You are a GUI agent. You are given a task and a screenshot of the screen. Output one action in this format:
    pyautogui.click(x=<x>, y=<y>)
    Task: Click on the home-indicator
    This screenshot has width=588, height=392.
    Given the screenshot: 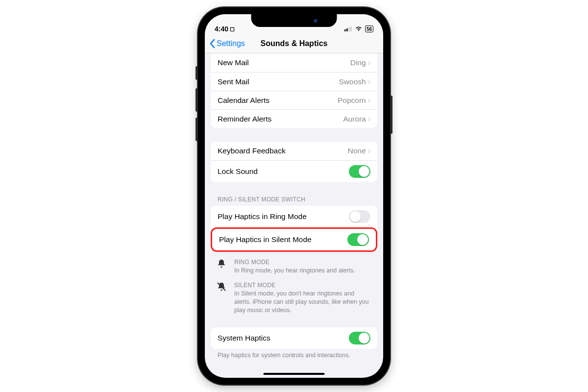 What is the action you would take?
    pyautogui.click(x=294, y=374)
    